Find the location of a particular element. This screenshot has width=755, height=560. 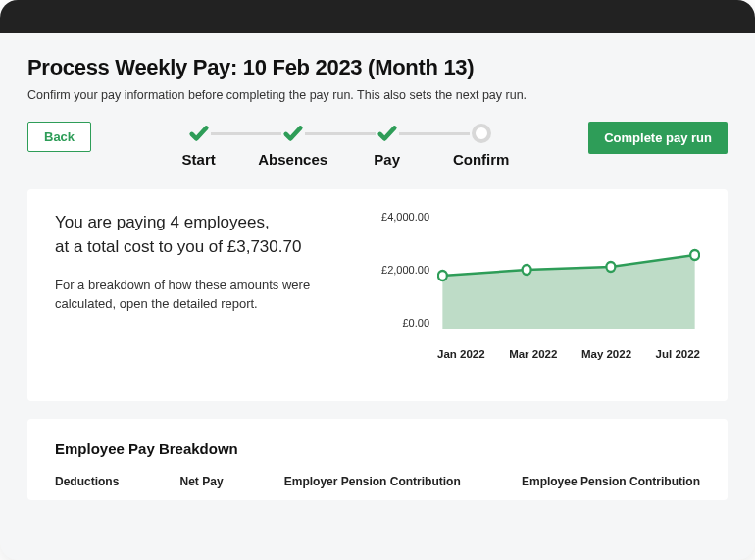

summary-detail: For a breakdown of how these amounts wer… is located at coordinates (202, 295).